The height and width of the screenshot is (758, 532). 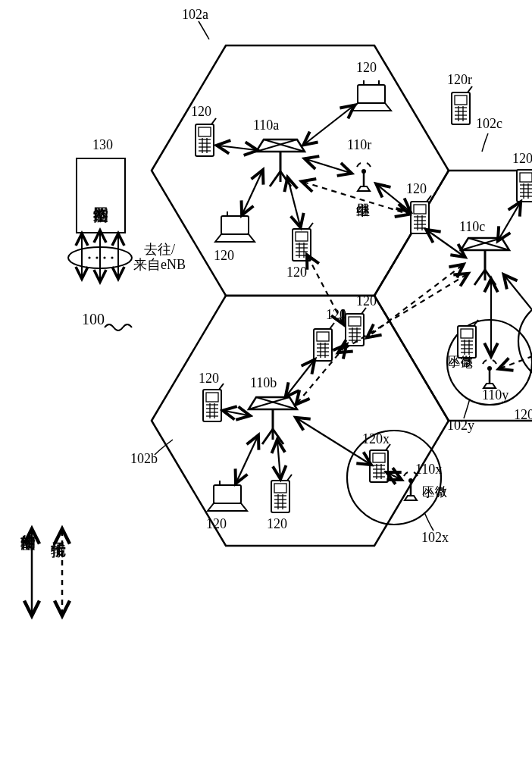 I want to click on femto-y-ant, so click(x=490, y=374).